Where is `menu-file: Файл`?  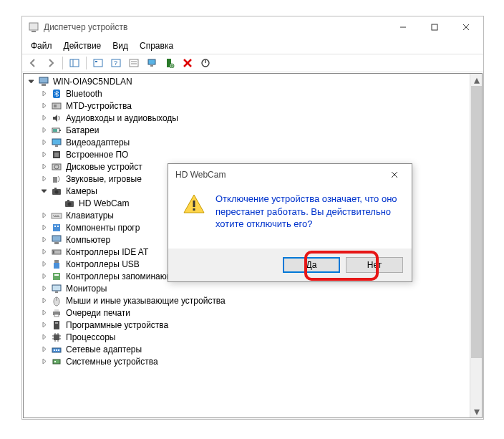
menu-file: Файл is located at coordinates (42, 46).